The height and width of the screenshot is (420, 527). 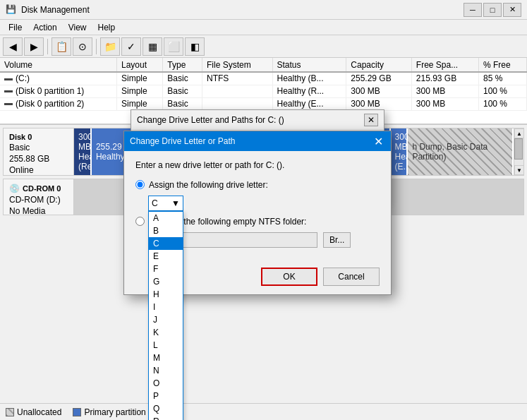 I want to click on drive-dropdown: A B C E F G H I J K L M N O P, so click(x=166, y=316).